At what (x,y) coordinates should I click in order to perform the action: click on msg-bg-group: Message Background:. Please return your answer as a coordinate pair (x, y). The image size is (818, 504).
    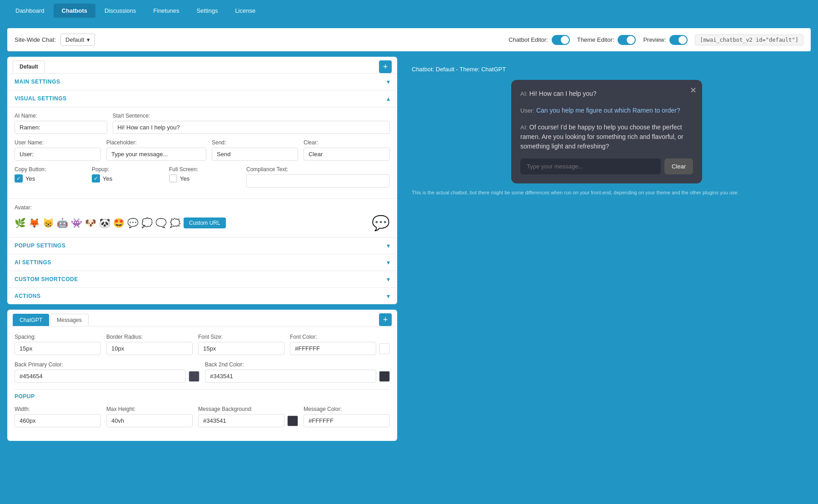
    Looking at the image, I should click on (248, 417).